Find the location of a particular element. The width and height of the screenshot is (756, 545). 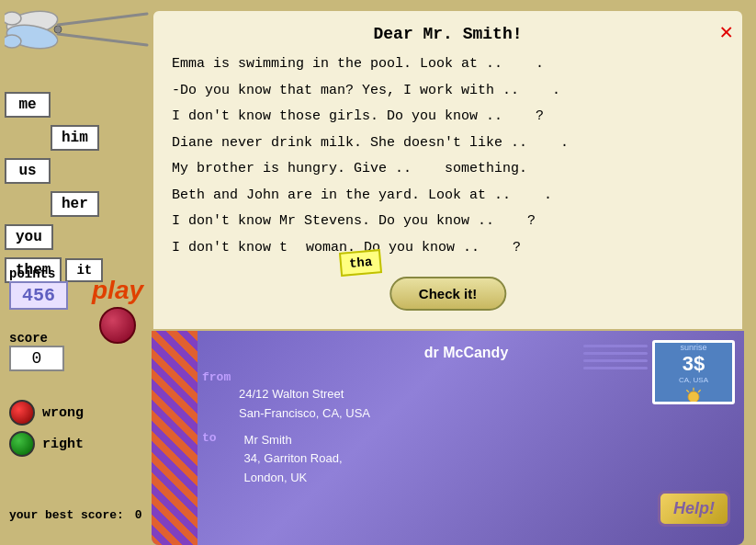

score-display: score 0 is located at coordinates (37, 351).